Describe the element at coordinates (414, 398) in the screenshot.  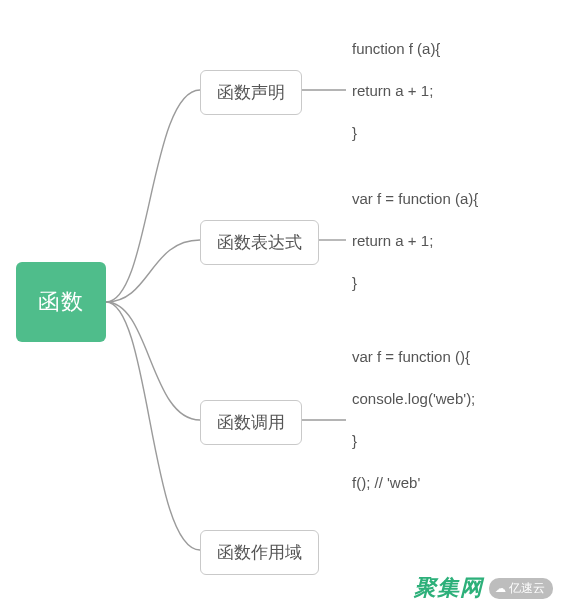
I see `code-line: console.log('web');` at that location.